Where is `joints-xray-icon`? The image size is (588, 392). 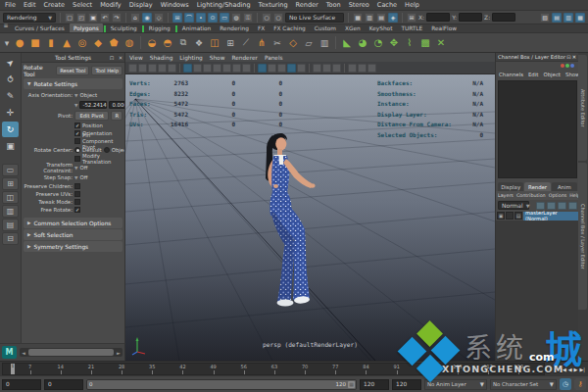 joints-xray-icon is located at coordinates (302, 69).